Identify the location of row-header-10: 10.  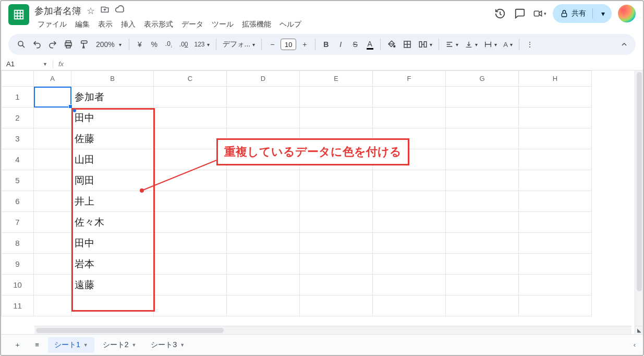
(18, 285).